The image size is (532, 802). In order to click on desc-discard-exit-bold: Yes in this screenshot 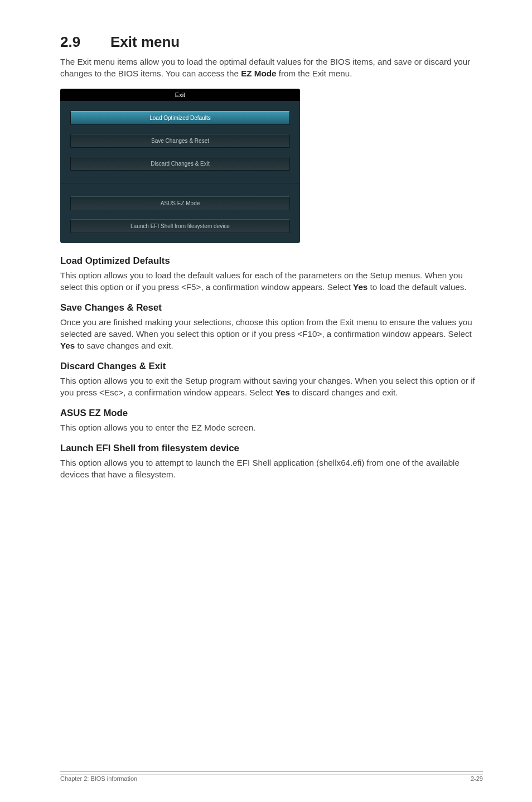, I will do `click(283, 393)`.